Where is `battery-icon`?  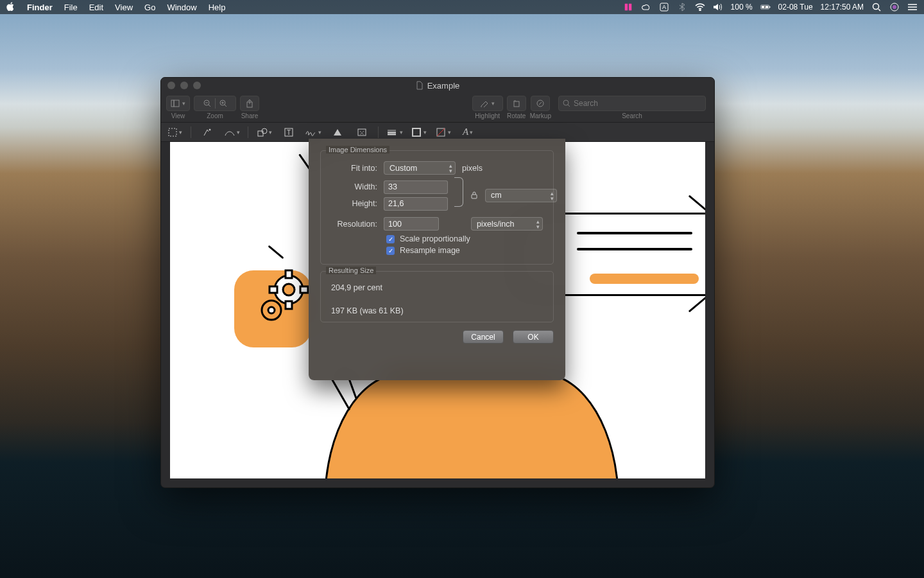
battery-icon is located at coordinates (766, 7).